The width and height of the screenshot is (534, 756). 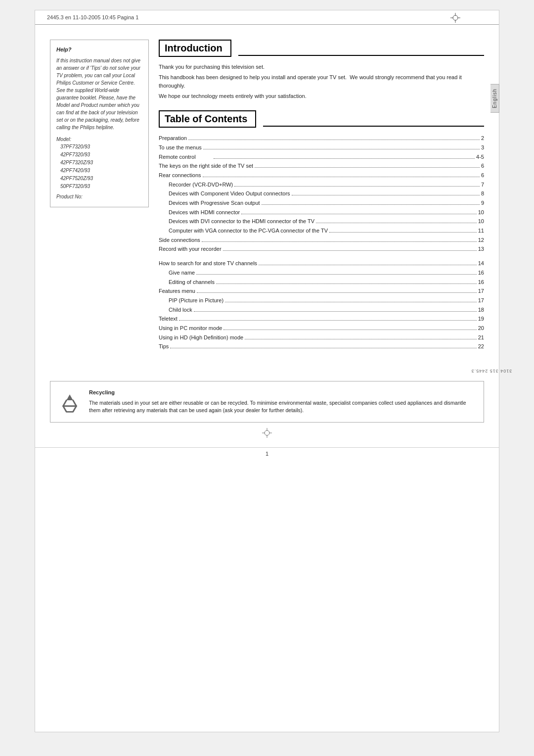 What do you see at coordinates (321, 256) in the screenshot?
I see `toc-spacer` at bounding box center [321, 256].